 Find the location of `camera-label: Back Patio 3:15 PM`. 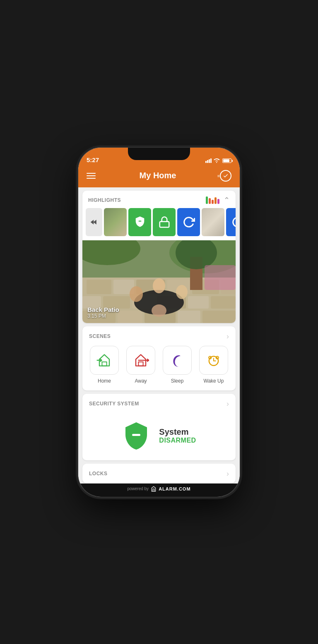

camera-label: Back Patio 3:15 PM is located at coordinates (104, 313).